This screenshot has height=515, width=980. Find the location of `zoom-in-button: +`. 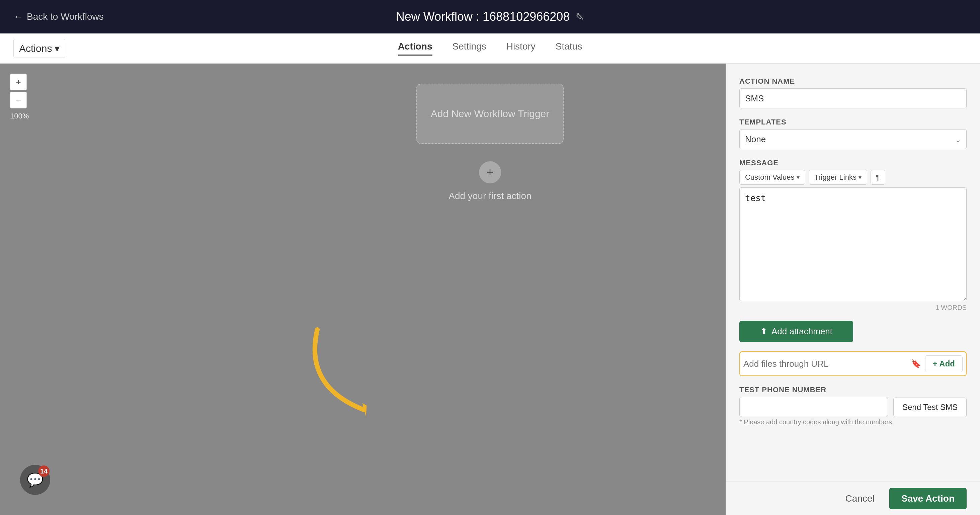

zoom-in-button: + is located at coordinates (18, 82).